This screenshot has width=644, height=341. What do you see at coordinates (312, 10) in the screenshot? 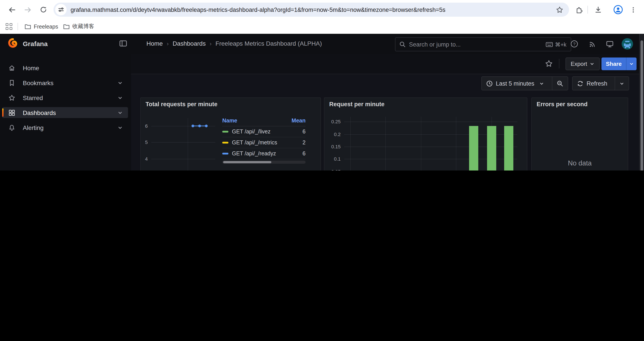
I see `url-text: grafana.mathmast.com/d/deytv4rwavabkb/fr…` at bounding box center [312, 10].